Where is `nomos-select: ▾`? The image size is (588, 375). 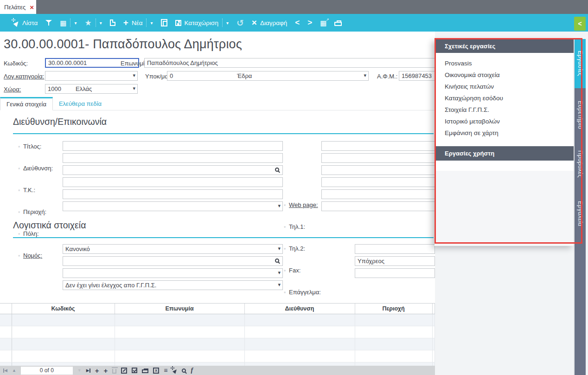
nomos-select: ▾ is located at coordinates (173, 206).